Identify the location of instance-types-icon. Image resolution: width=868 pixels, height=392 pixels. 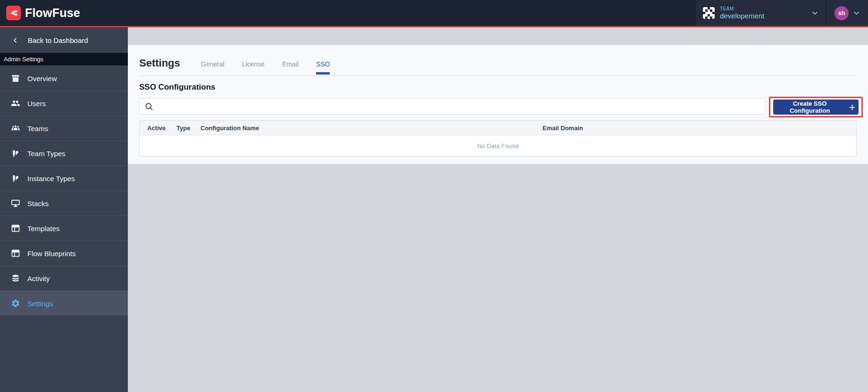
(16, 178).